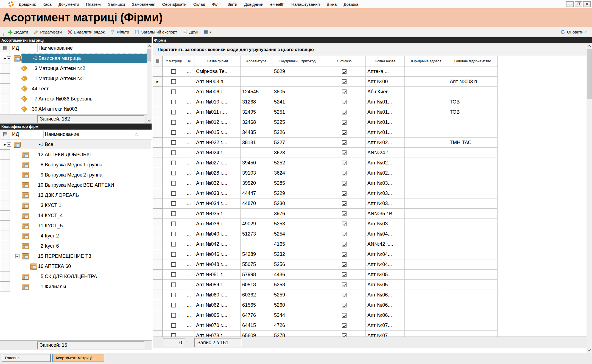 This screenshot has width=592, height=364. Describe the element at coordinates (325, 112) in the screenshot. I see `table-row: ...Апт №011 г....324955251Апт №01...ТОВ` at that location.